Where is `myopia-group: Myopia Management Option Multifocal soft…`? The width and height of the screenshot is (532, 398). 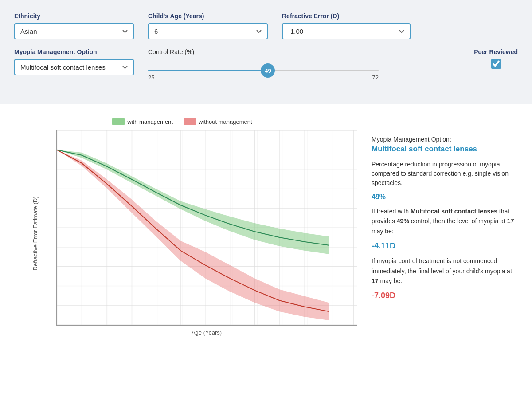
myopia-group: Myopia Management Option Multifocal soft… is located at coordinates (74, 62).